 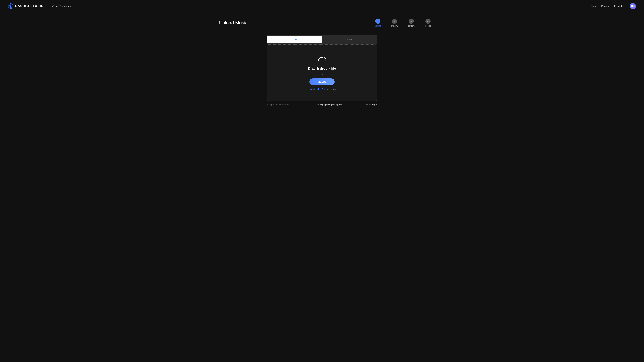 What do you see at coordinates (412, 21) in the screenshot?
I see `step-3-number: 3` at bounding box center [412, 21].